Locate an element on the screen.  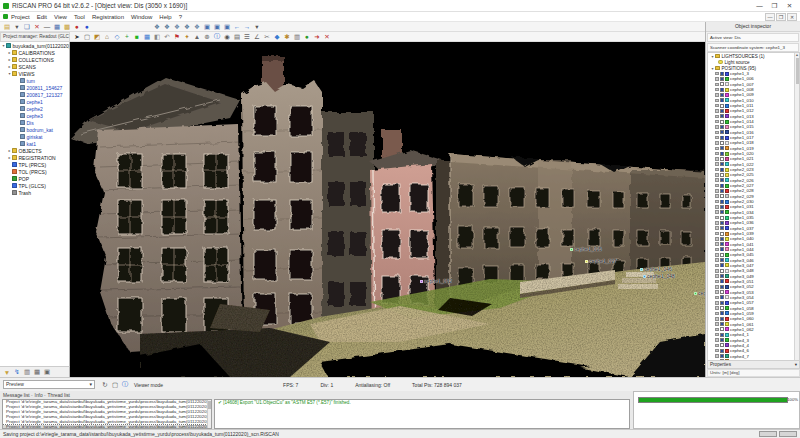
scan-position-label: cephe1_046 is located at coordinates (656, 269).